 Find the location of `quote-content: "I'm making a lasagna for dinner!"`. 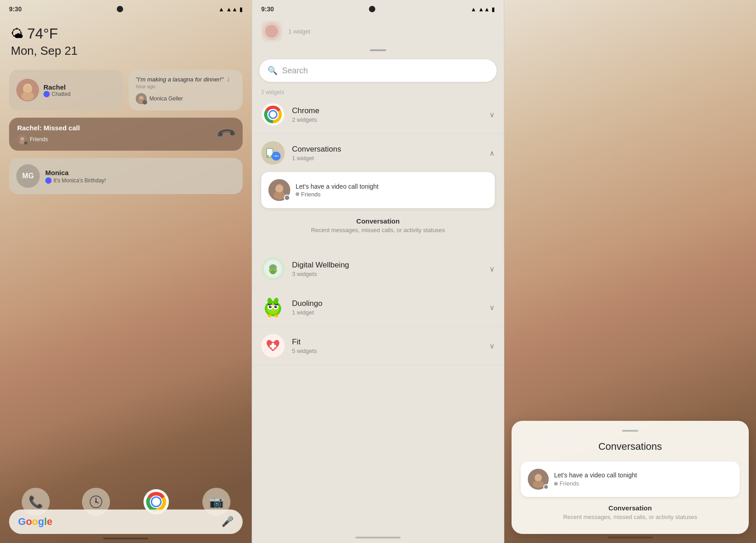

quote-content: "I'm making a lasagna for dinner!" is located at coordinates (180, 80).